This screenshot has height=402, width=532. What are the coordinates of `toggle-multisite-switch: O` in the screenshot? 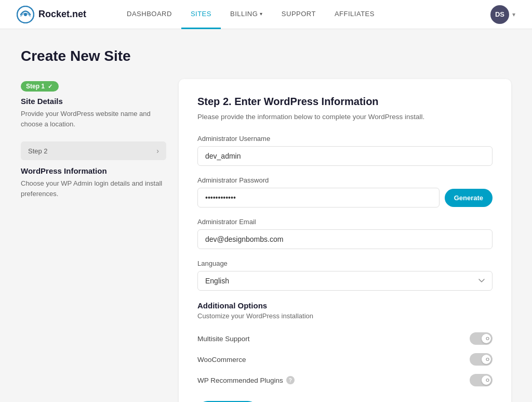 It's located at (481, 339).